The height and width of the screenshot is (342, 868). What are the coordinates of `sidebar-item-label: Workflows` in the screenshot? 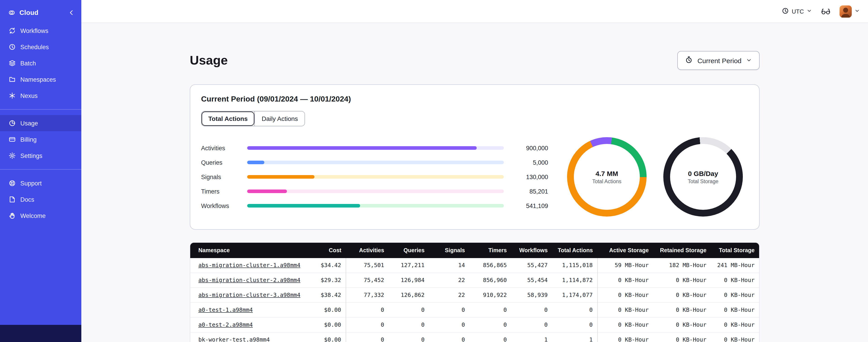 It's located at (34, 31).